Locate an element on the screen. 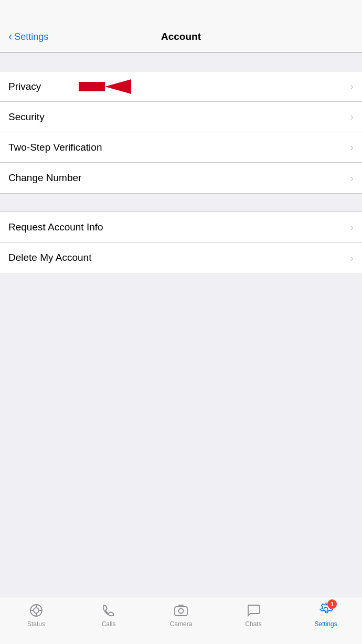  privacy-chevron-icon: › is located at coordinates (352, 86).